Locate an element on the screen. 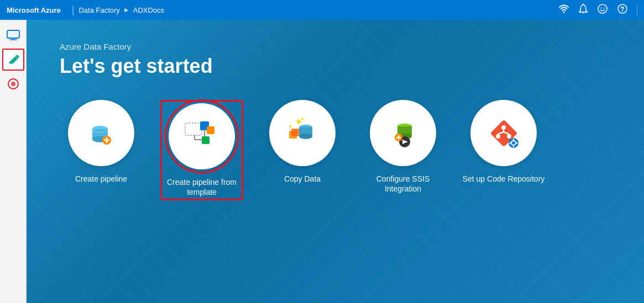 The height and width of the screenshot is (303, 644). card-template-circle is located at coordinates (202, 136).